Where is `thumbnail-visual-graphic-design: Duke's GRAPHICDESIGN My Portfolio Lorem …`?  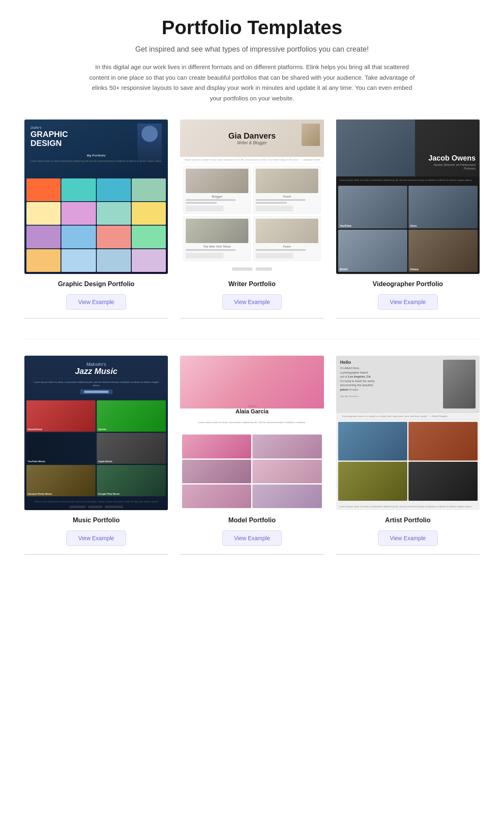
thumbnail-visual-graphic-design: Duke's GRAPHICDESIGN My Portfolio Lorem … is located at coordinates (96, 197).